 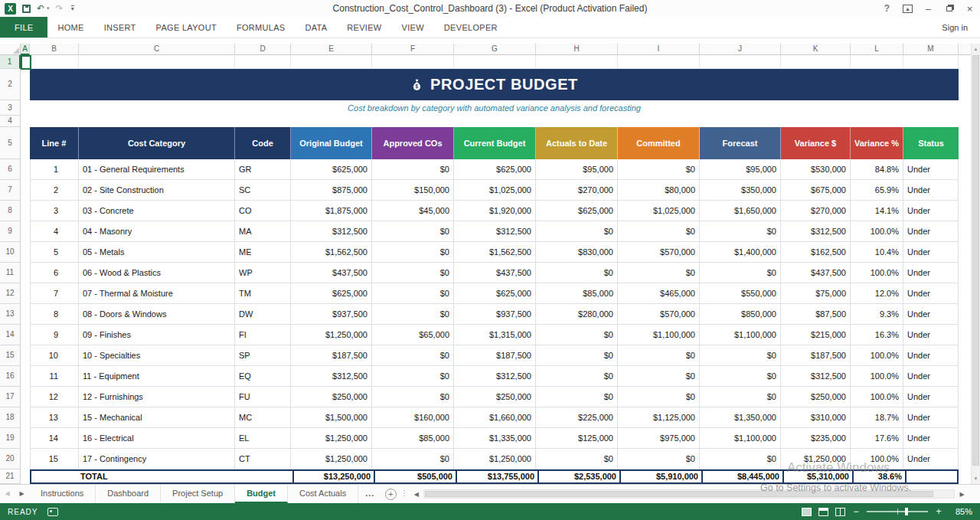 What do you see at coordinates (413, 211) in the screenshot?
I see `table-cell: $45,000` at bounding box center [413, 211].